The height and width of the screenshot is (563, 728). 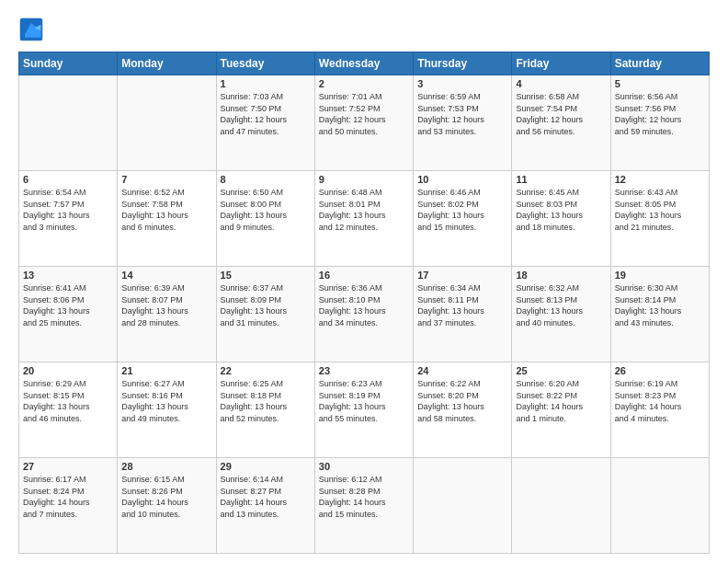 What do you see at coordinates (660, 401) in the screenshot?
I see `day-info: Sunrise: 6:19 AM Sunset: 8:23 PM Dayligh…` at bounding box center [660, 401].